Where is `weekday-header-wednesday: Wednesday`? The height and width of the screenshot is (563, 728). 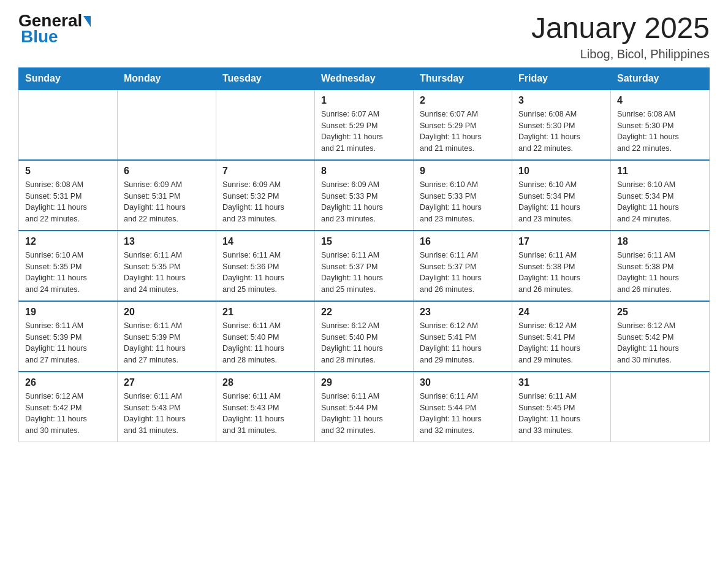
weekday-header-wednesday: Wednesday is located at coordinates (364, 79).